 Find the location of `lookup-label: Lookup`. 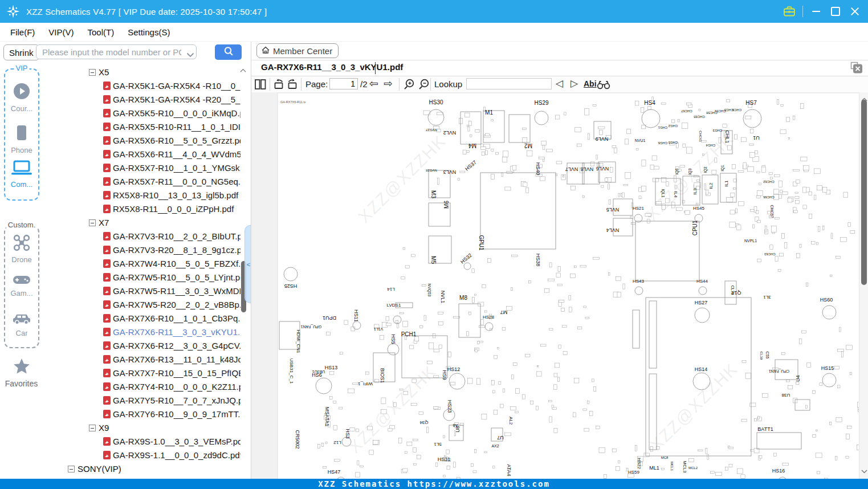

lookup-label: Lookup is located at coordinates (448, 84).